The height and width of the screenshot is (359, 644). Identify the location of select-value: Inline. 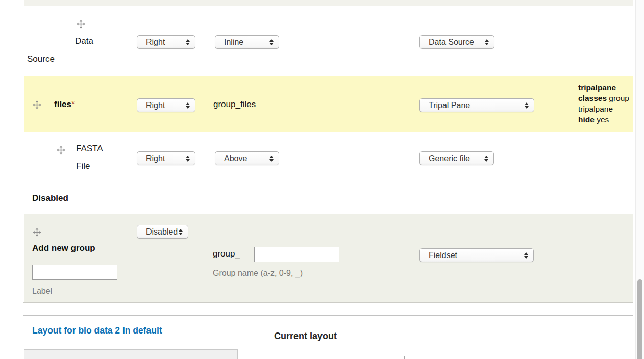
(234, 42).